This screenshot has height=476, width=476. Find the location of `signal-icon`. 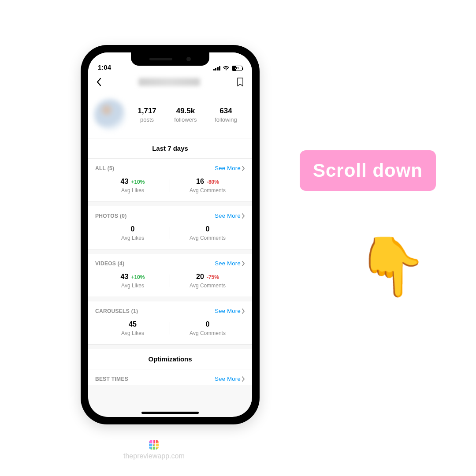

signal-icon is located at coordinates (217, 68).